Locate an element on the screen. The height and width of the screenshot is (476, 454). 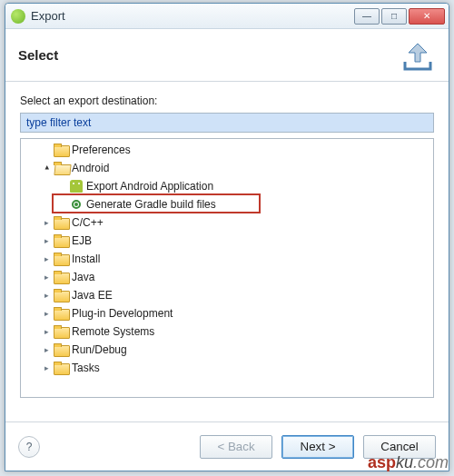
tree-item: ▸Remote Systems is located at coordinates (227, 332).